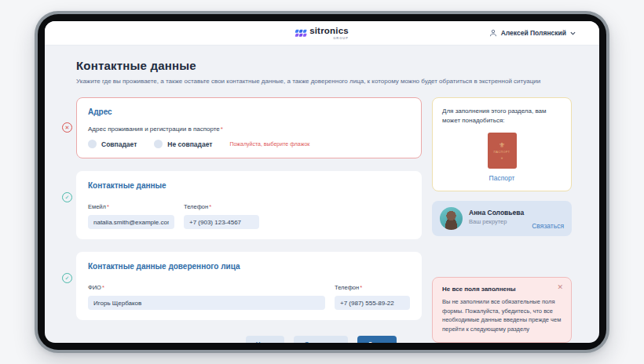  What do you see at coordinates (183, 144) in the screenshot?
I see `radio-option-no-match: Не совпадает` at bounding box center [183, 144].